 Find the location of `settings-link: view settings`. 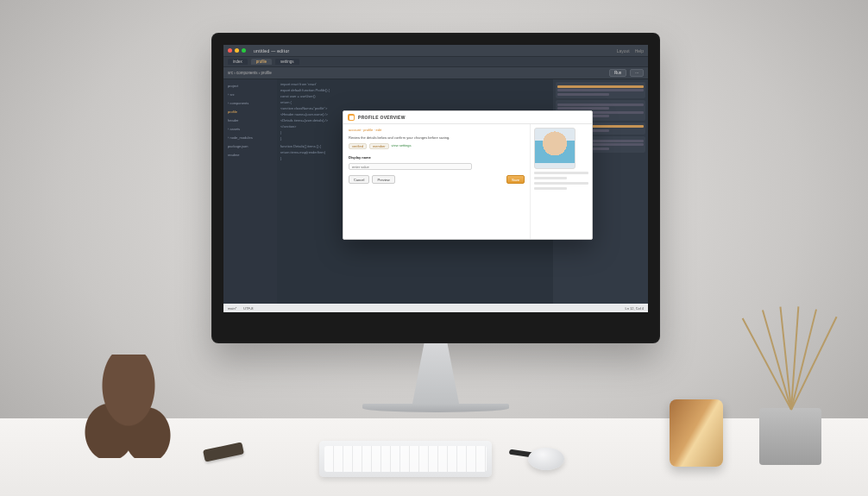

settings-link: view settings is located at coordinates (402, 147).